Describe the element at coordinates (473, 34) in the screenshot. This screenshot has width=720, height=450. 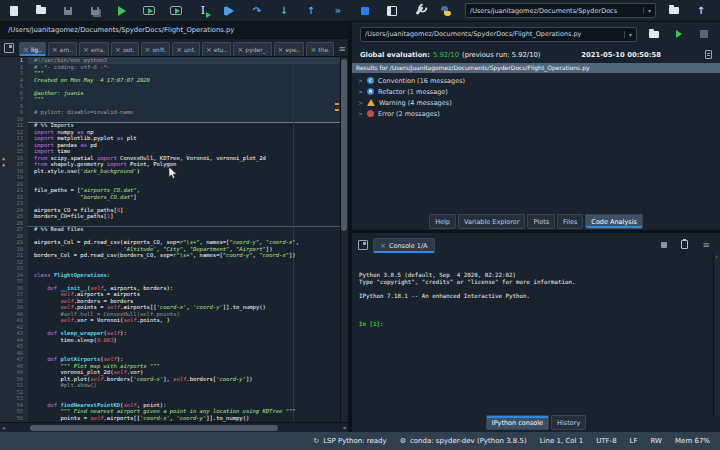
I see `analysis-file-path: /Users/juanitagomez/Documents/SpyderDocs…` at that location.